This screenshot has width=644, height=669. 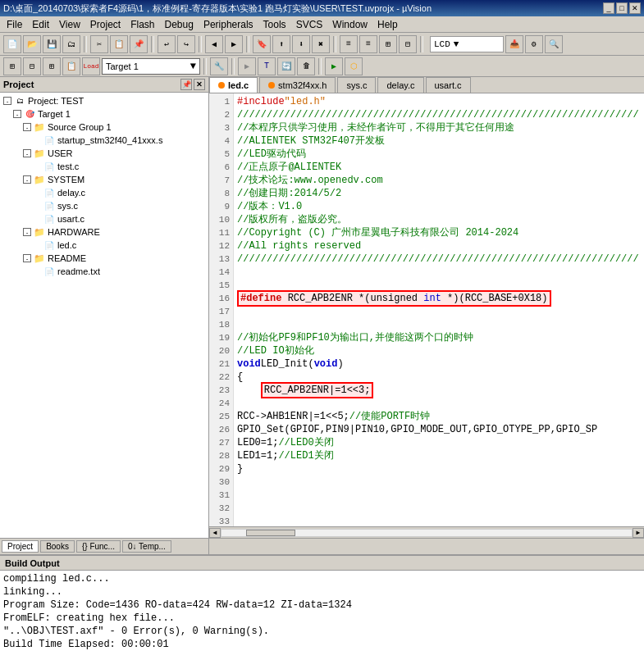 I want to click on tree-item: -🗂Project: TEST, so click(x=104, y=101).